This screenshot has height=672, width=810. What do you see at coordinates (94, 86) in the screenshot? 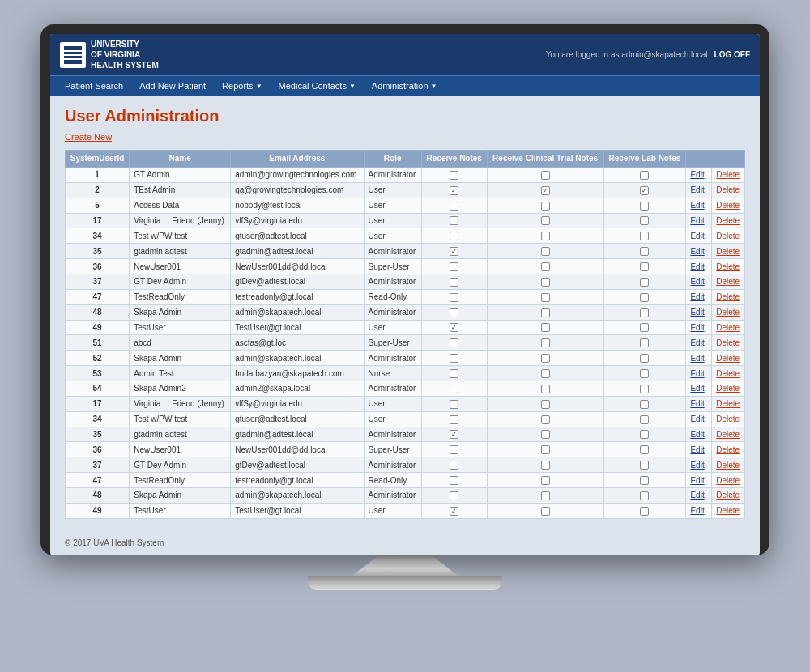
I see `nav-patient-search: Patient Search` at bounding box center [94, 86].